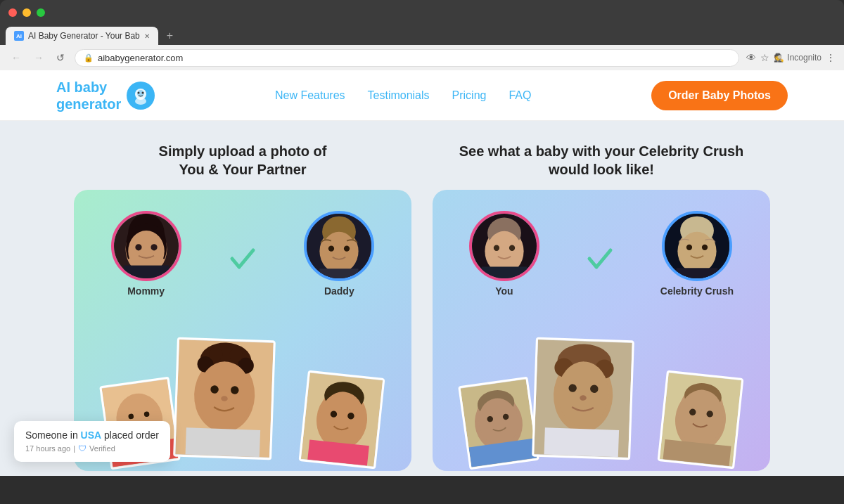 The width and height of the screenshot is (844, 504). What do you see at coordinates (147, 37) in the screenshot?
I see `tab-close-icon: ✕` at bounding box center [147, 37].